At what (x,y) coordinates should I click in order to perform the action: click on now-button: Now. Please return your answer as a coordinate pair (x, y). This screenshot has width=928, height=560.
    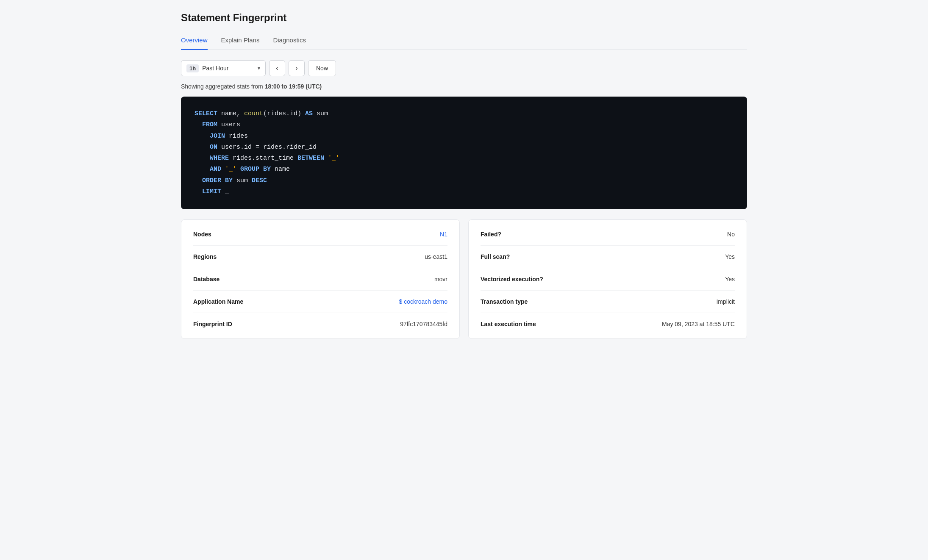
    Looking at the image, I should click on (322, 68).